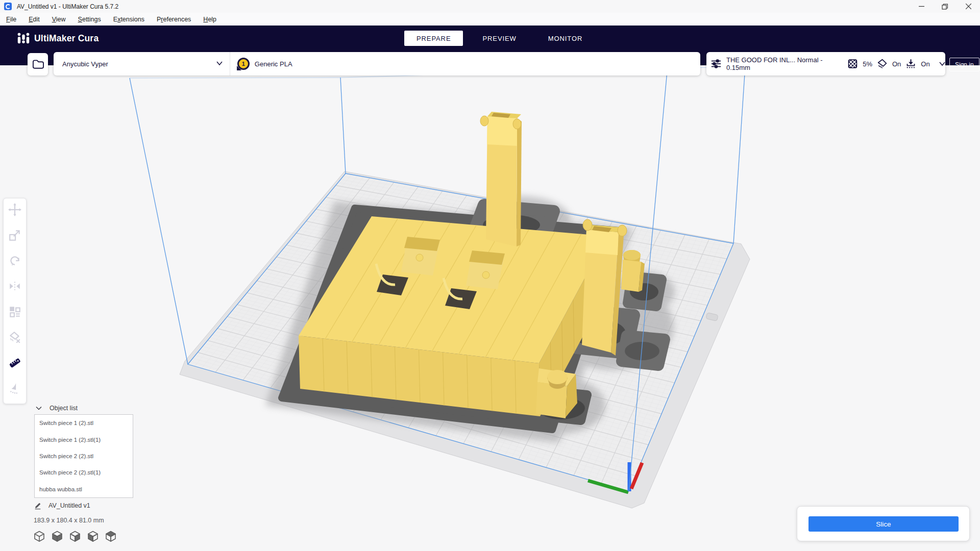 The image size is (980, 551). Describe the element at coordinates (57, 536) in the screenshot. I see `cube-front-view-icon` at that location.